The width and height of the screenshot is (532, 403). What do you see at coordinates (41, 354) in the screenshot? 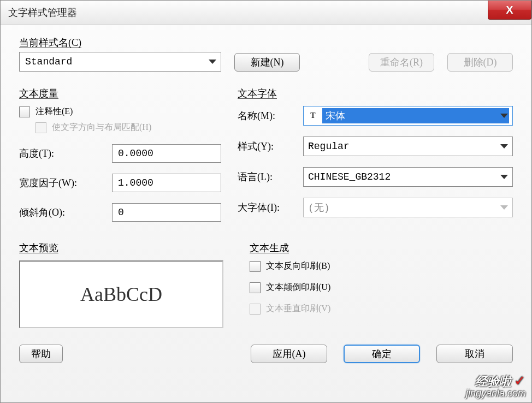
I see `help-button: 帮助` at bounding box center [41, 354].